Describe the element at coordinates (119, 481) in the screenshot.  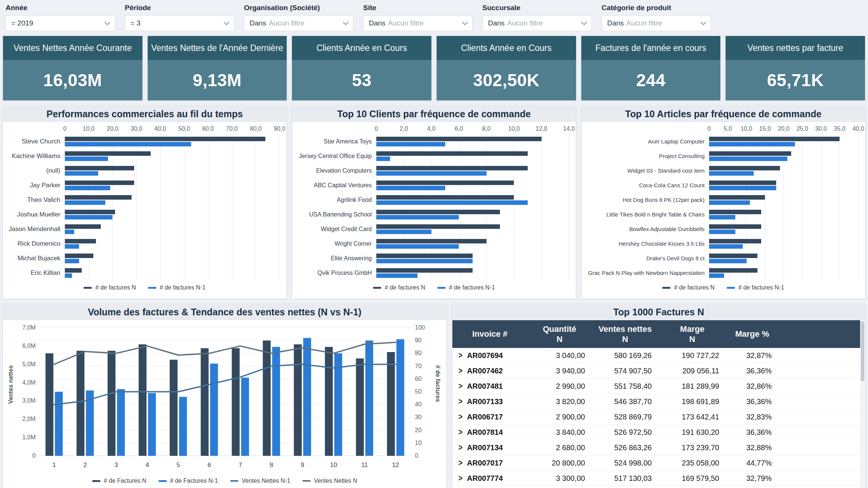
I see `legend-item: # de Factures N` at that location.